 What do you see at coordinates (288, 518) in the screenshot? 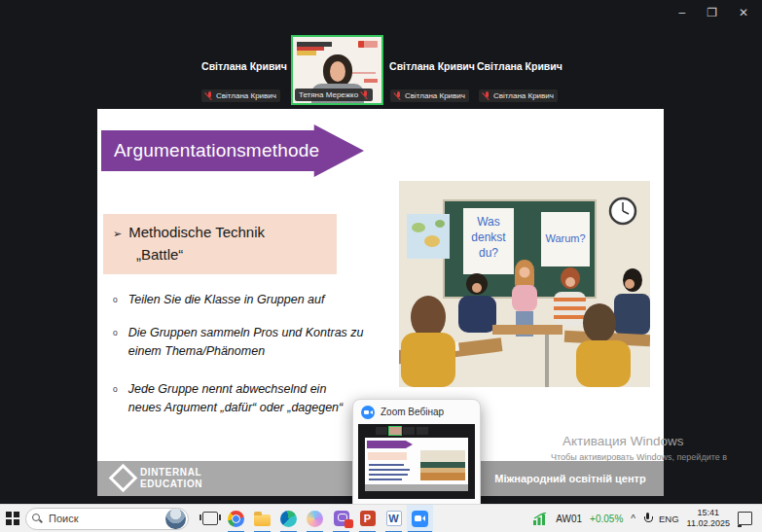
I see `taskbar-app-edge` at bounding box center [288, 518].